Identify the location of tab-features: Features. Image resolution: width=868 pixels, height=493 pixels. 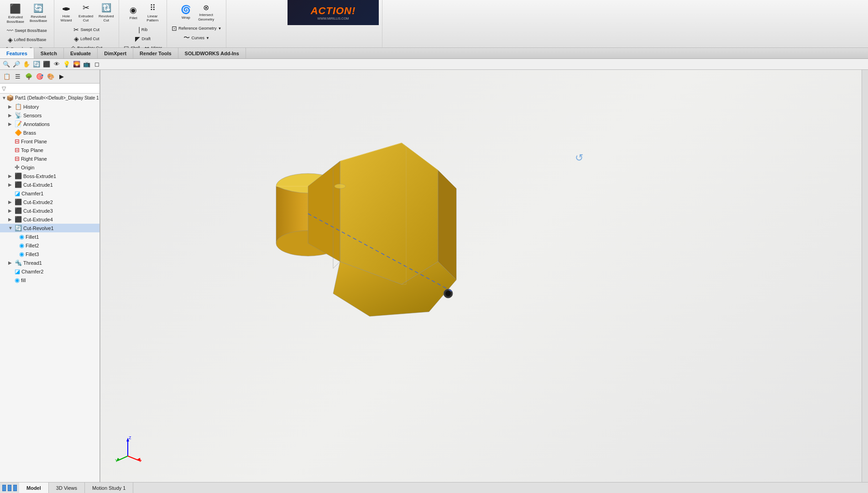
(17, 53).